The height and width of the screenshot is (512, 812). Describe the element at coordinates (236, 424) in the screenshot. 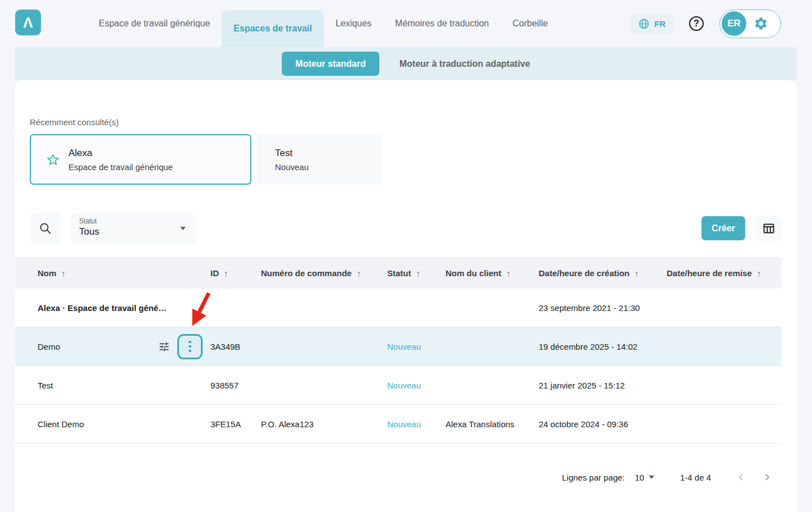

I see `row-id: 3FE15A` at that location.